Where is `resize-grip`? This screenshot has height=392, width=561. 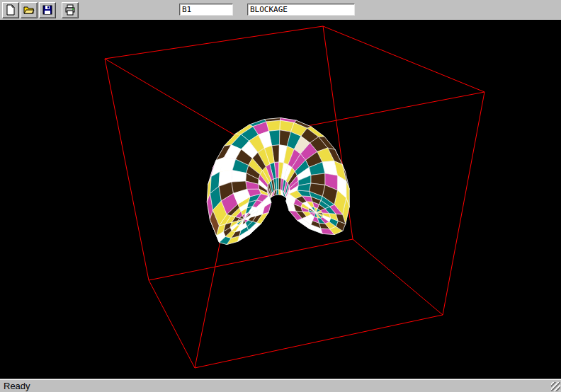
resize-grip is located at coordinates (555, 386).